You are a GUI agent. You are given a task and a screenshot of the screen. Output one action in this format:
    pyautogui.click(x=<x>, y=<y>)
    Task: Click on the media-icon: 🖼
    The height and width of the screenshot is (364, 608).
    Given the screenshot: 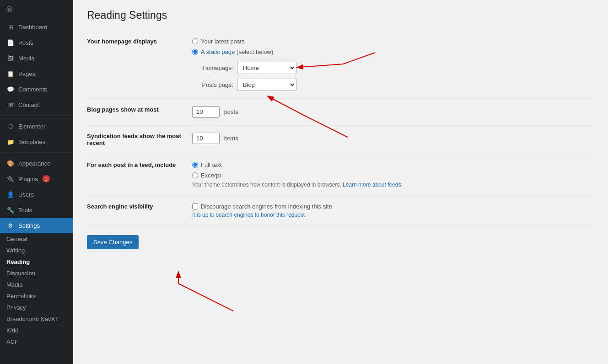 What is the action you would take?
    pyautogui.click(x=11, y=58)
    